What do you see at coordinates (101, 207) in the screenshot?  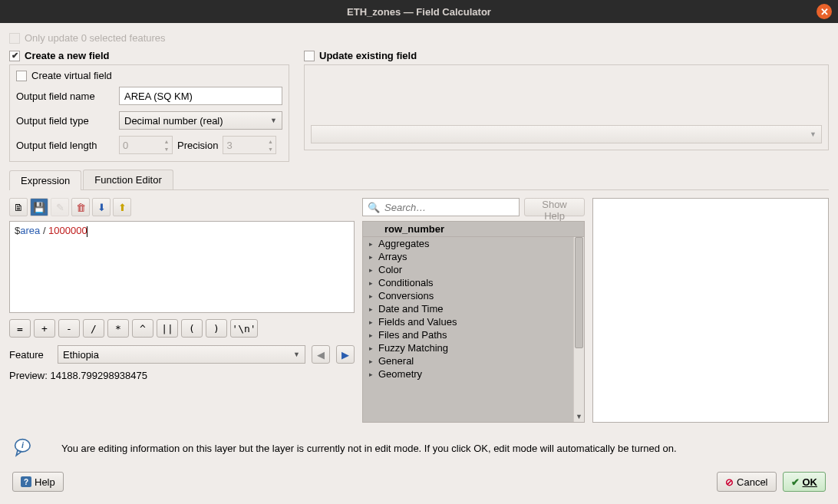 I see `download-icon: ⬇` at bounding box center [101, 207].